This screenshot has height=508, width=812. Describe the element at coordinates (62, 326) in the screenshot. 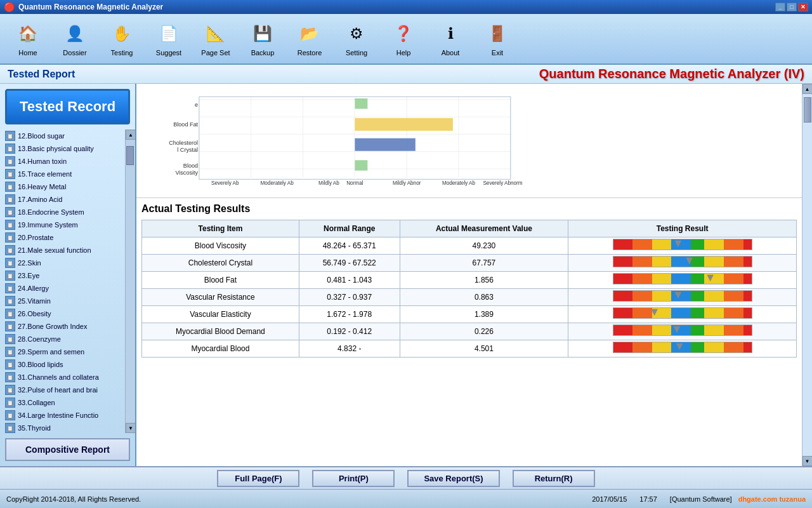

I see `sidebar-item: 📋27.Bone Growth Index` at that location.